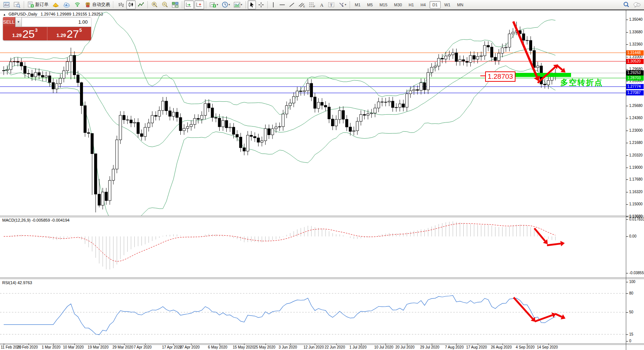 Image resolution: width=644 pixels, height=350 pixels. What do you see at coordinates (435, 5) in the screenshot?
I see `timeframe-button-D1: D1` at bounding box center [435, 5].